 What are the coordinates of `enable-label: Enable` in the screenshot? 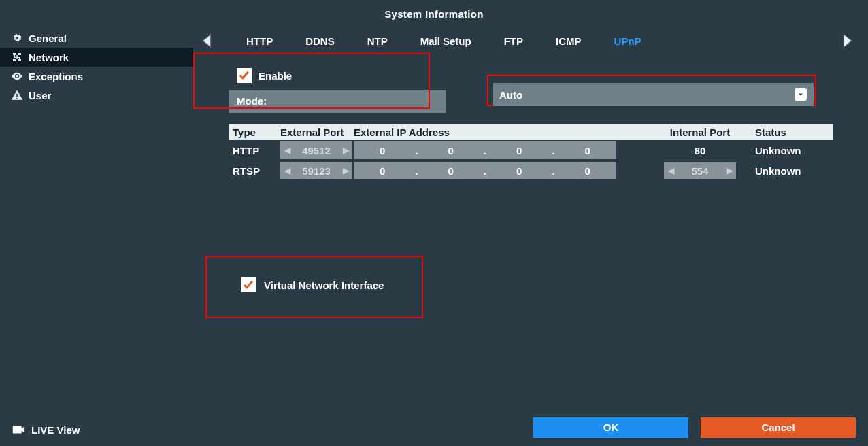 It's located at (275, 76).